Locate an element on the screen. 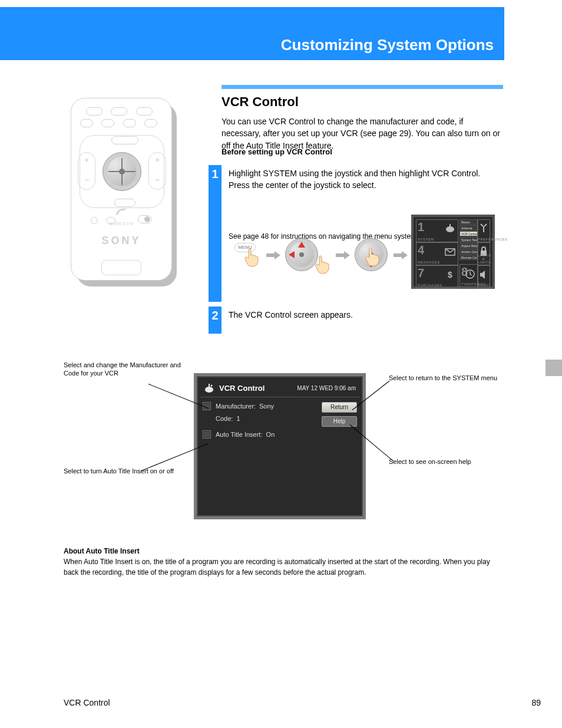 The height and width of the screenshot is (728, 562). submenu-item: System Test is located at coordinates (469, 239).